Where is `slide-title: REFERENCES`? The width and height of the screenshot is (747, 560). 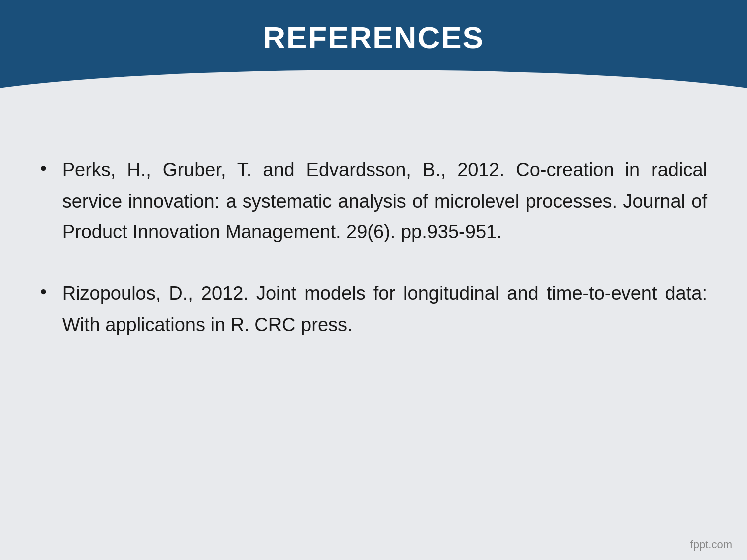
slide-title: REFERENCES is located at coordinates (374, 38).